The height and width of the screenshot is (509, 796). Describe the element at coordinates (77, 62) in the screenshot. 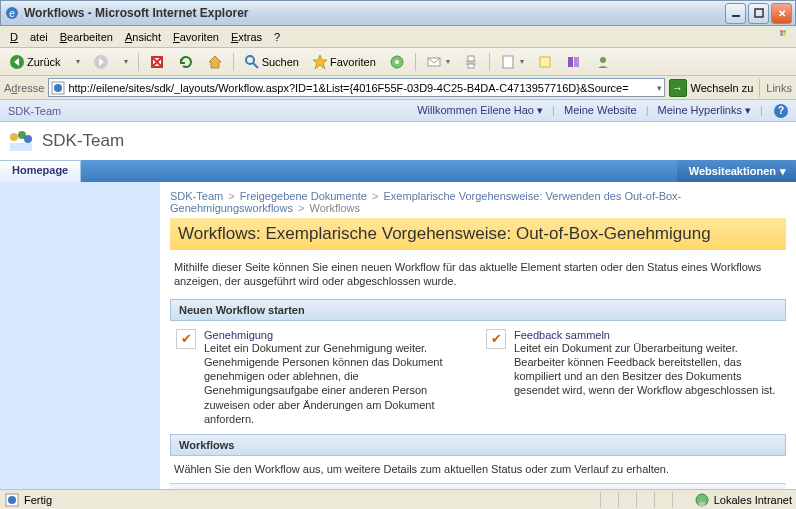

I see `back-dropdown` at that location.